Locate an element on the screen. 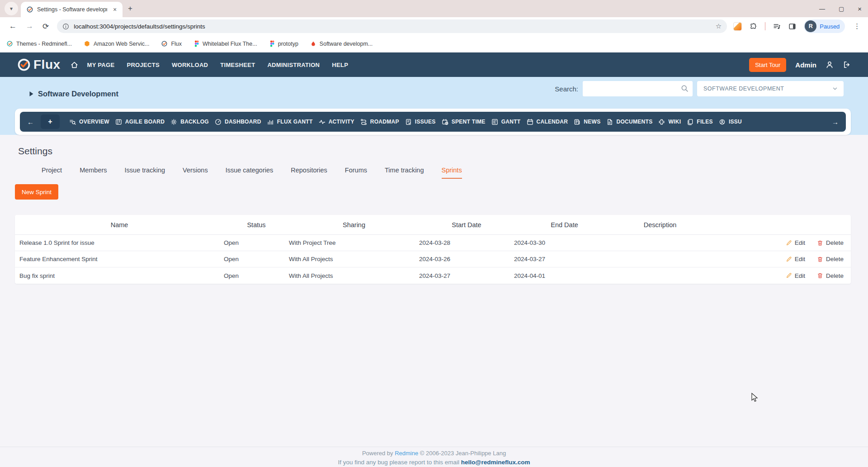 The image size is (868, 467). bookmark-item: prototyp is located at coordinates (284, 43).